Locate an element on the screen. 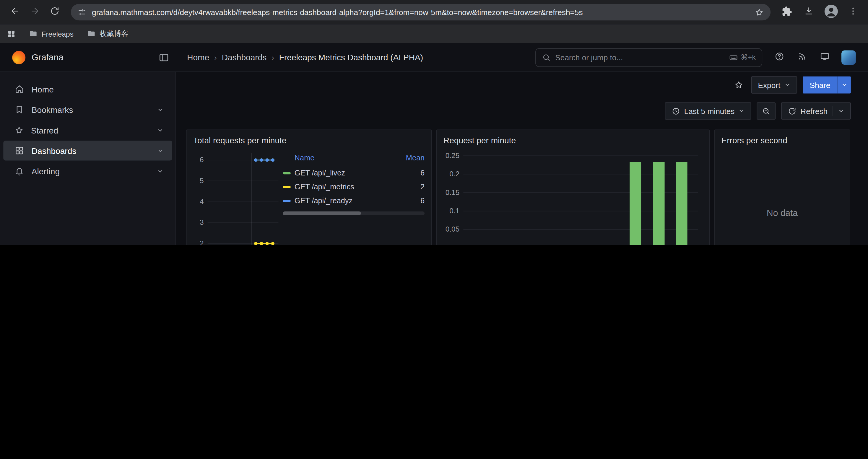 This screenshot has height=459, width=868. legend-series-name: GET /api/_metrics is located at coordinates (344, 187).